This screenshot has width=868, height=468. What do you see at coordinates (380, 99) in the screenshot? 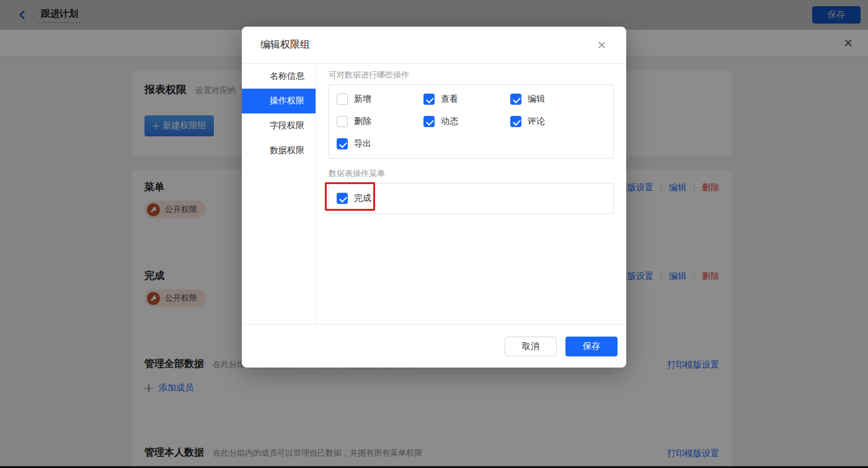
I see `op-item: 新增` at bounding box center [380, 99].